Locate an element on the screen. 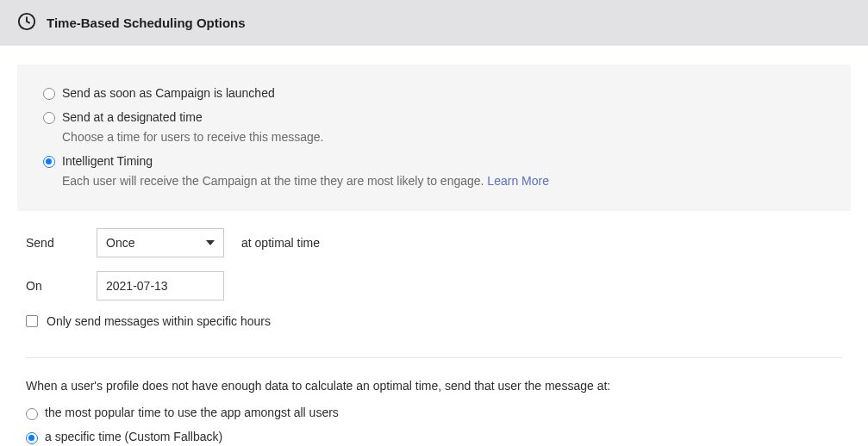 The image size is (868, 446). radio-send-immediately is located at coordinates (49, 94).